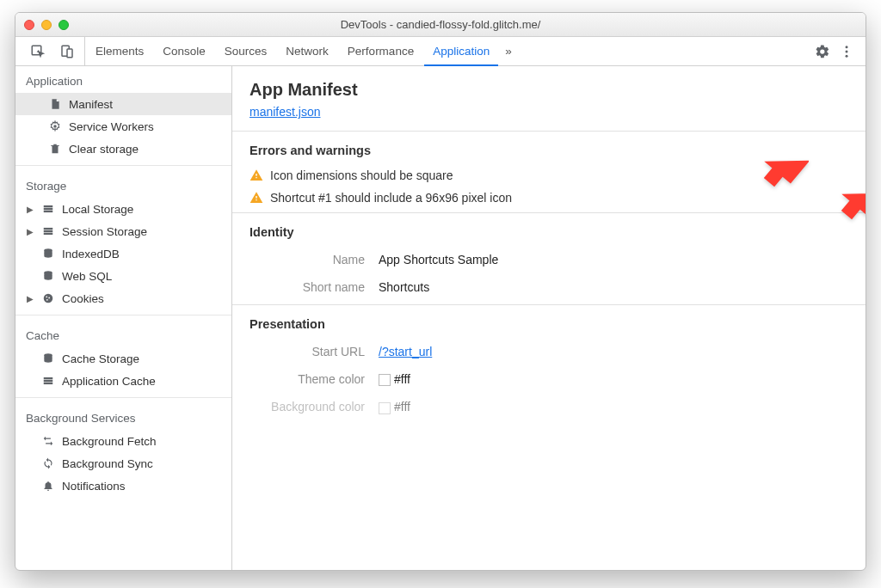 The height and width of the screenshot is (588, 881). Describe the element at coordinates (108, 464) in the screenshot. I see `sidebar-item-label: Background Sync` at that location.